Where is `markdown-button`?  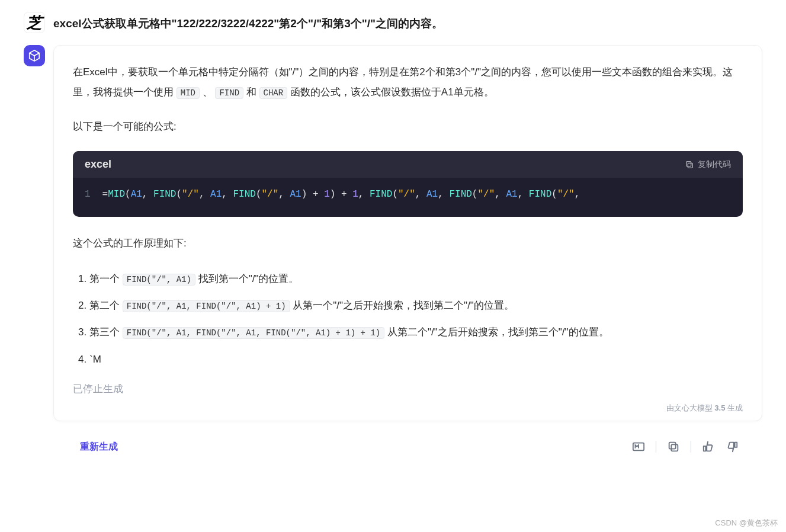 markdown-button is located at coordinates (639, 447).